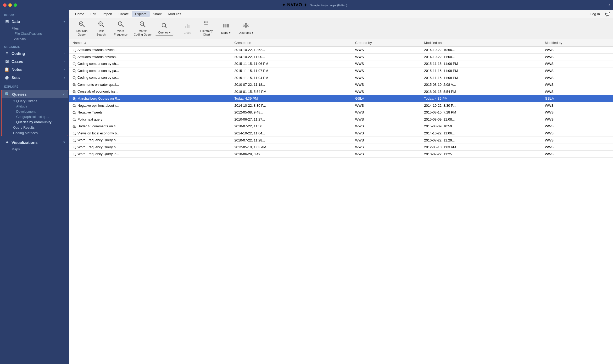 This screenshot has height=364, width=613. What do you see at coordinates (292, 147) in the screenshot?
I see `cell-created-on: 2012-05-10, 1:03 AM` at bounding box center [292, 147].